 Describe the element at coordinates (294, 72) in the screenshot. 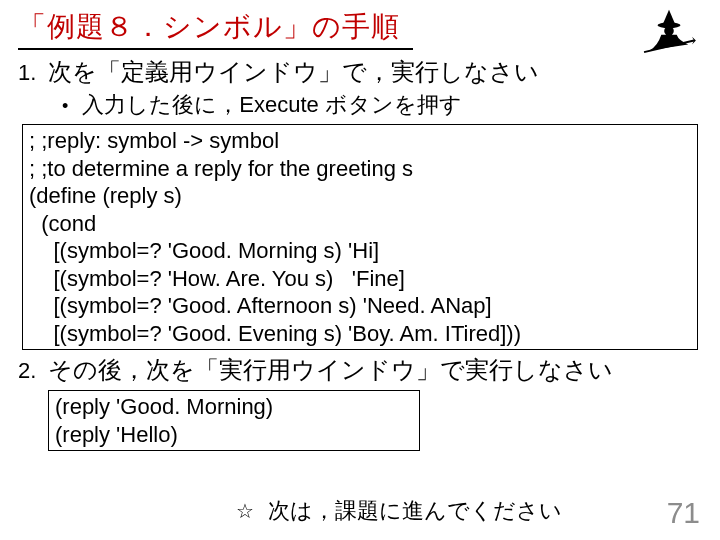

I see `step-1-text: 次を「定義用ウインドウ」で，実行しなさい` at that location.